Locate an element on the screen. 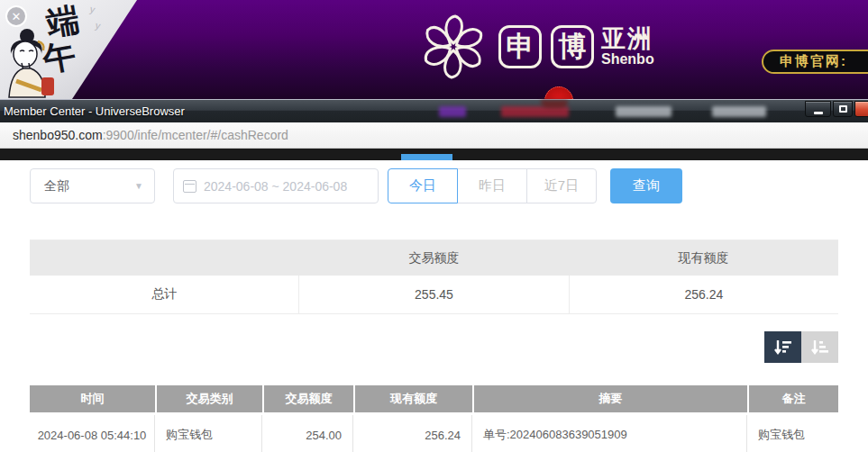 The image size is (868, 452). brand-latin-text: Shenbo is located at coordinates (627, 59).